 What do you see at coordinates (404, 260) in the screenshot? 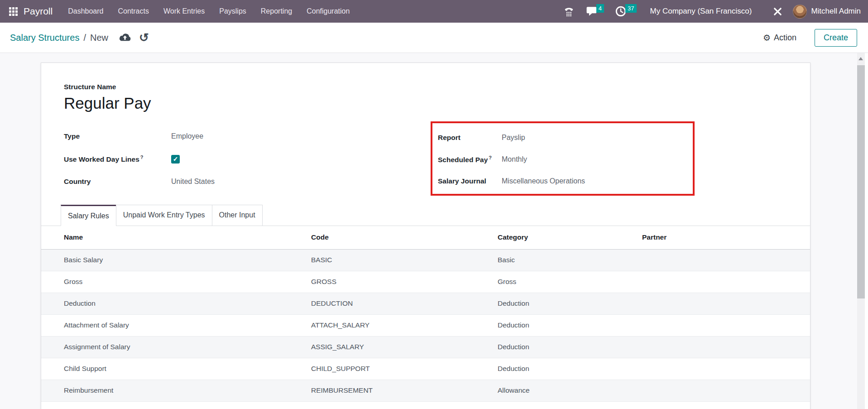
I see `cell-code: BASIC` at bounding box center [404, 260].